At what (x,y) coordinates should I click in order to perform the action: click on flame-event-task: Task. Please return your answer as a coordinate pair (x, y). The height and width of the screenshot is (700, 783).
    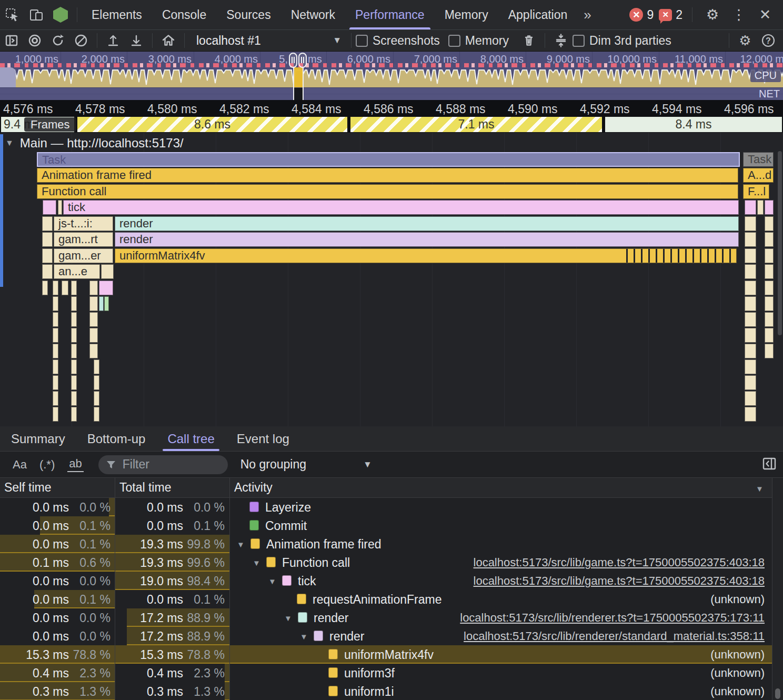
    Looking at the image, I should click on (388, 159).